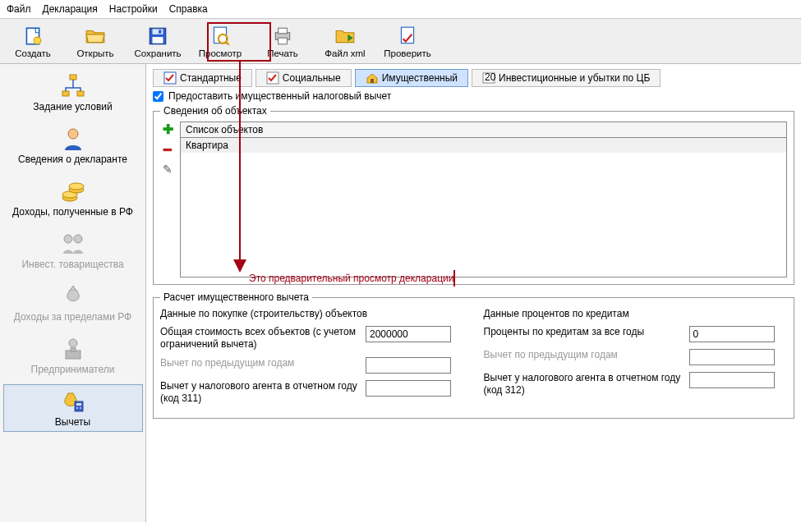 This screenshot has width=801, height=532. I want to click on check-doc-icon, so click(407, 36).